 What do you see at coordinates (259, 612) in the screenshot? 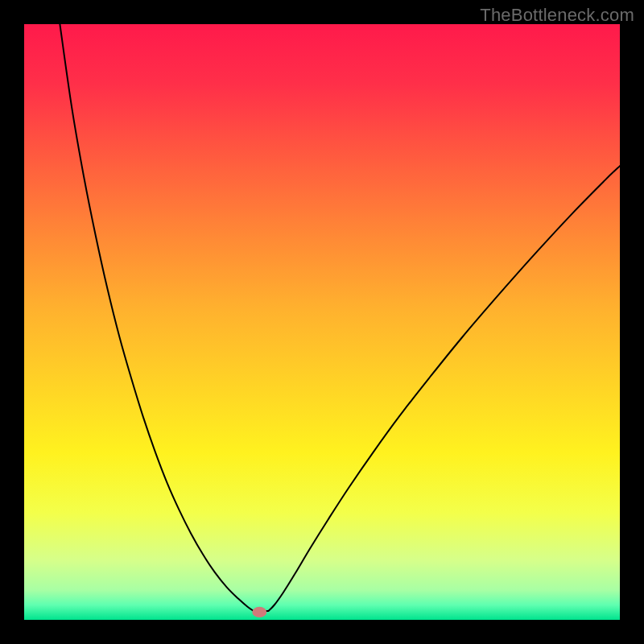
I see `optimum-marker` at bounding box center [259, 612].